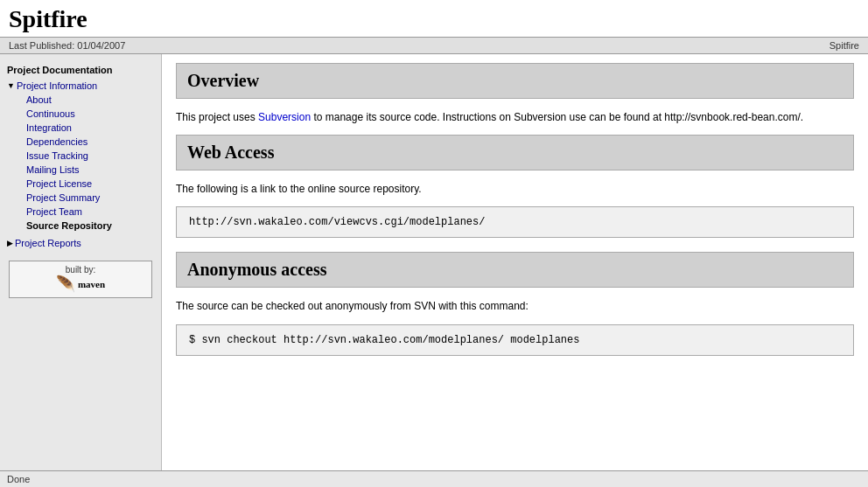 The image size is (868, 487). What do you see at coordinates (514, 269) in the screenshot?
I see `anonymous-access-heading: Anonymous access` at bounding box center [514, 269].